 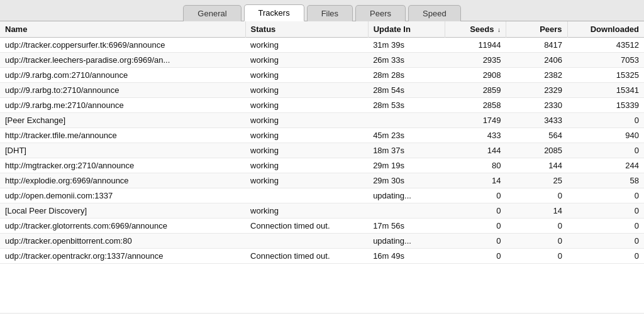 What do you see at coordinates (322, 75) in the screenshot?
I see `table-row: udp://9.rarbg.com:2710/announceworking28…` at bounding box center [322, 75].